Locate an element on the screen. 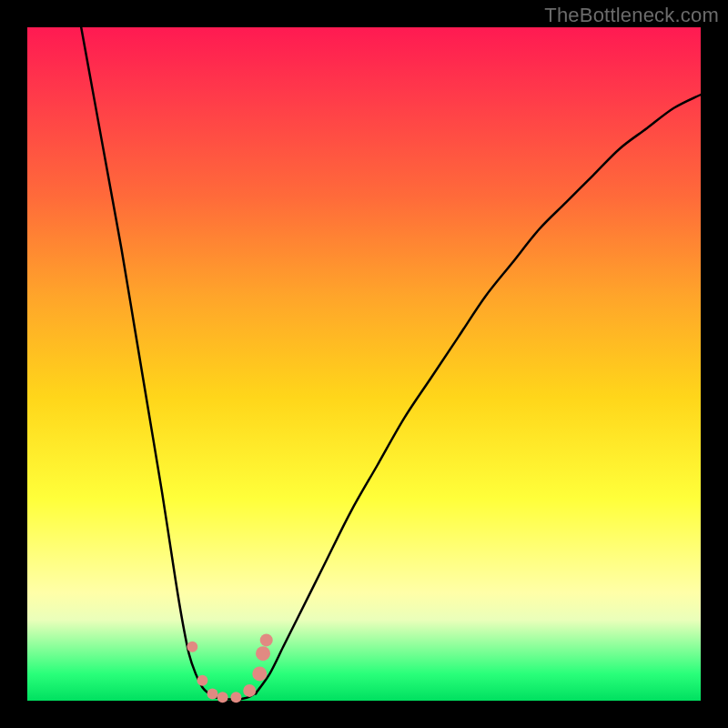 The height and width of the screenshot is (728, 728). valley-markers is located at coordinates (229, 668).